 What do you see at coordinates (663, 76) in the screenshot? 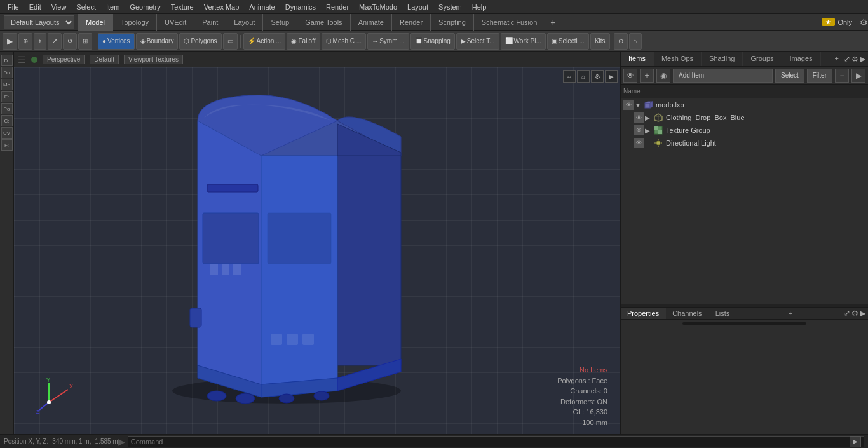
I see `panel-filter-icon-btn: ◉` at bounding box center [663, 76].